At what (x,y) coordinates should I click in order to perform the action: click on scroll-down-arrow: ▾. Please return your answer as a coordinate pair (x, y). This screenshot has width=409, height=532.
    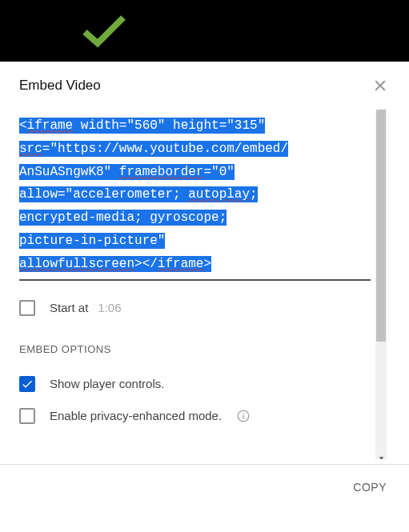
    Looking at the image, I should click on (381, 457).